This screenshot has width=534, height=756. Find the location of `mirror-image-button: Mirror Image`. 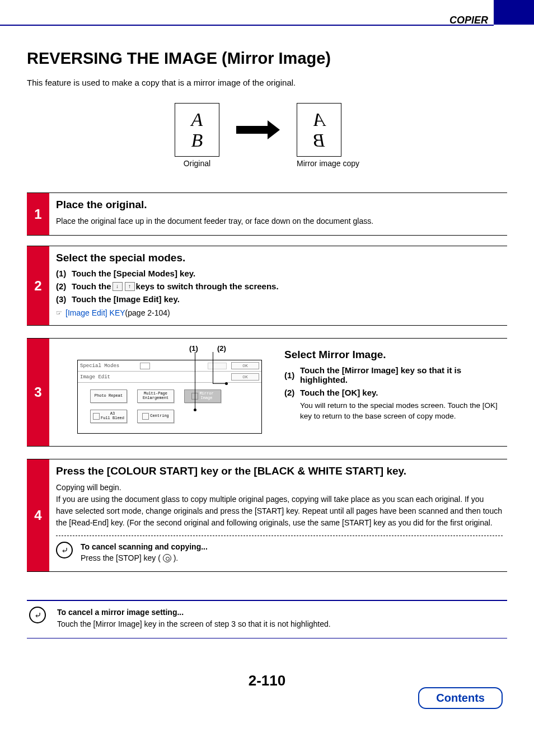

mirror-image-button: Mirror Image is located at coordinates (203, 396).